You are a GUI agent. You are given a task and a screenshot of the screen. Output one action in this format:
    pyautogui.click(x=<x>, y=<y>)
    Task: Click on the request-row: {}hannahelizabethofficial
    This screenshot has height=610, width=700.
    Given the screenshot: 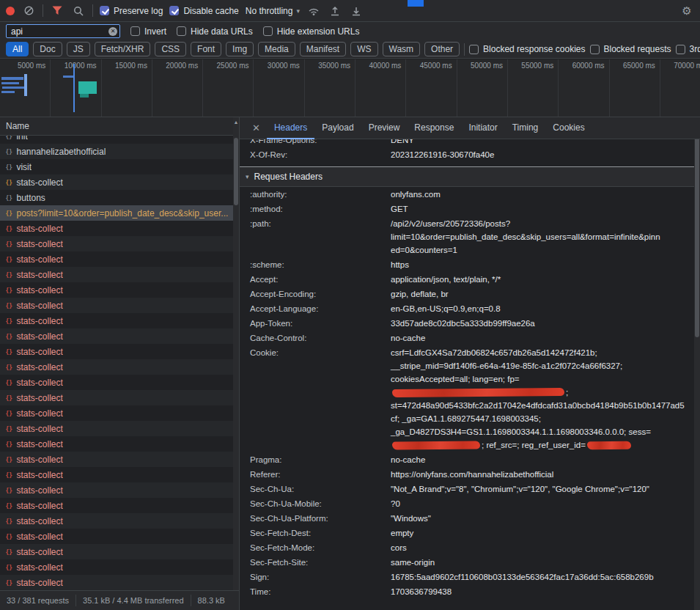 What is the action you would take?
    pyautogui.click(x=117, y=151)
    